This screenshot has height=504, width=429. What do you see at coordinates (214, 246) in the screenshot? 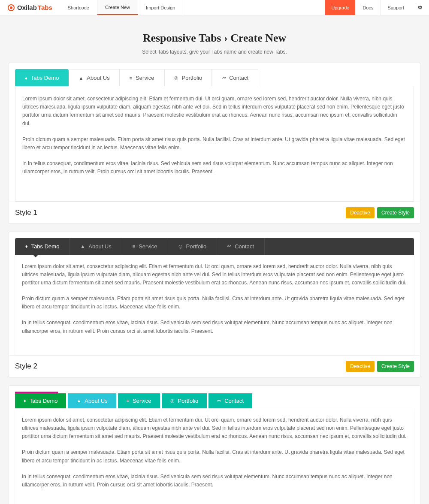
I see `tabs-style2: ♦Tabs Demo ▲About Us ≡Service ◎Portfolio…` at bounding box center [214, 246].